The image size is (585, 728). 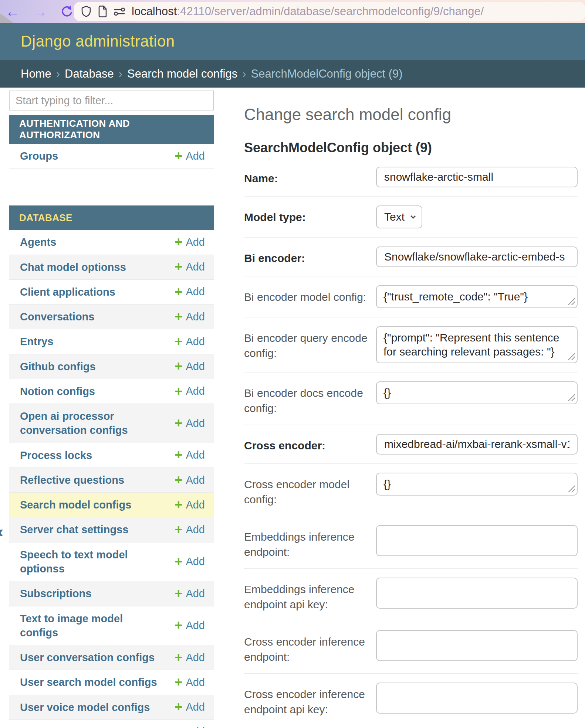 What do you see at coordinates (190, 455) in the screenshot?
I see `add-process-locks-button: + Add` at bounding box center [190, 455].